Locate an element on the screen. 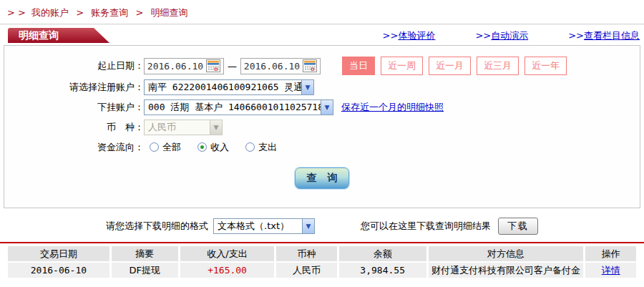  table-header-row: 交易日期 摘要 收入/支出 币种 余额 对方信息 操作 is located at coordinates (322, 253).